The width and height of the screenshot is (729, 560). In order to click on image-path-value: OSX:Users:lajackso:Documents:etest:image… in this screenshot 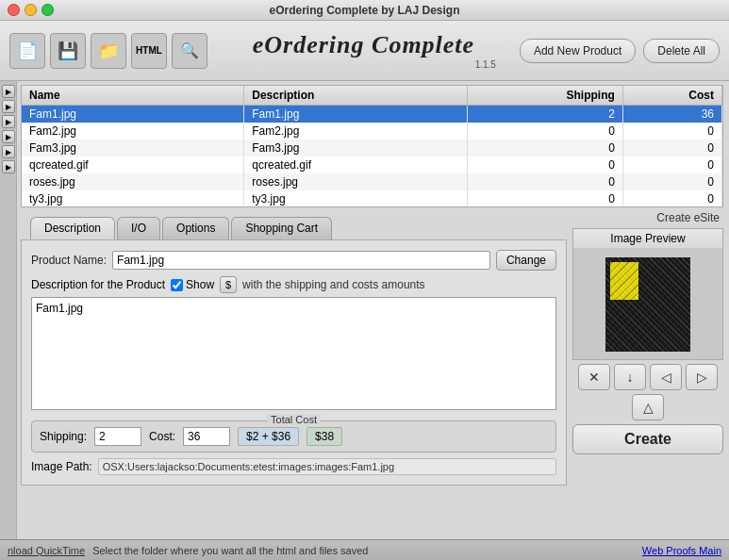, I will do `click(327, 467)`.